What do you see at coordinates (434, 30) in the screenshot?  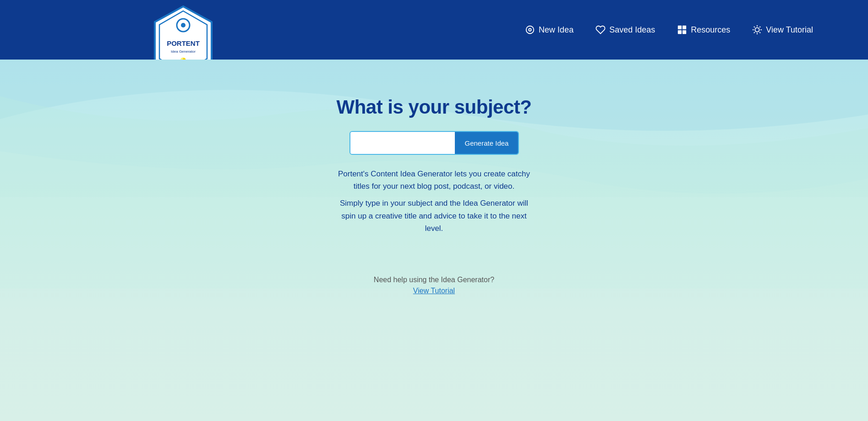 I see `site-header: PORTENT Idea Generator 💡 New Idea Saved …` at bounding box center [434, 30].